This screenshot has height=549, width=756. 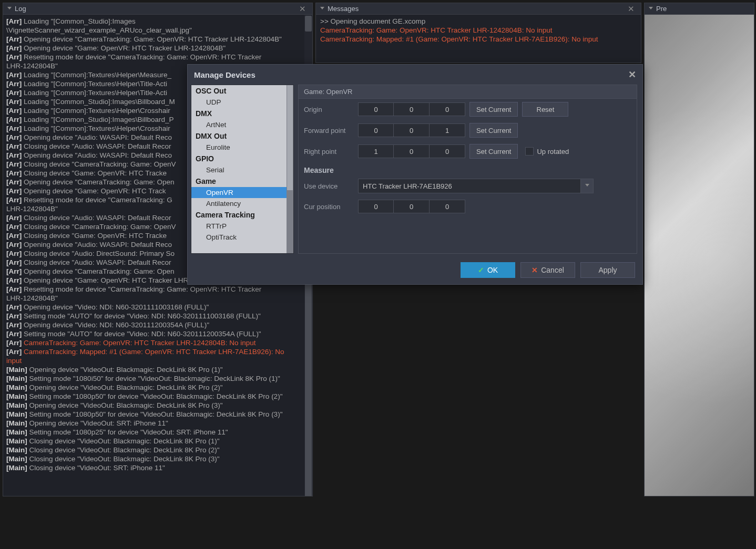 I want to click on origin-y-input, so click(x=412, y=109).